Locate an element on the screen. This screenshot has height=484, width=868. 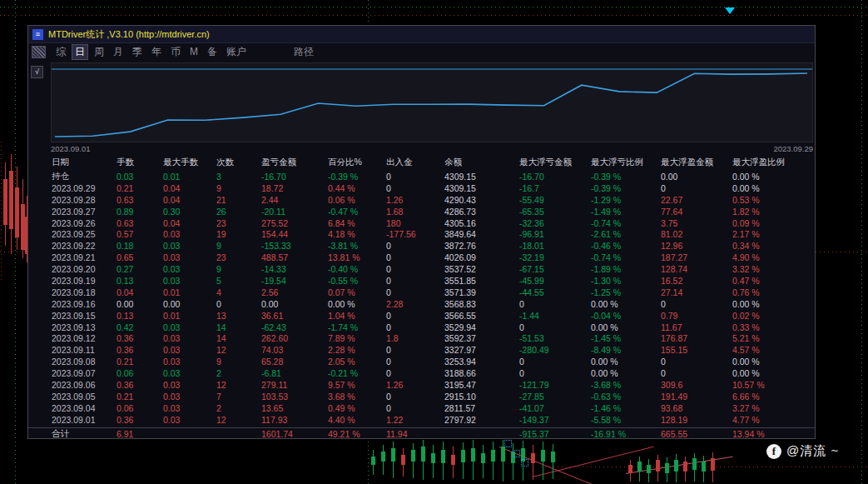
equity-chart-panel is located at coordinates (432, 102).